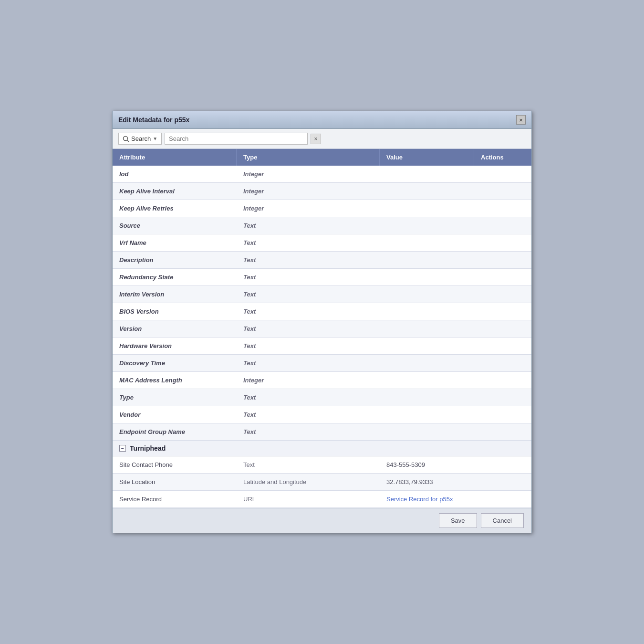 Image resolution: width=644 pixels, height=644 pixels. Describe the element at coordinates (427, 465) in the screenshot. I see `value-cell: 843-555-5309` at that location.